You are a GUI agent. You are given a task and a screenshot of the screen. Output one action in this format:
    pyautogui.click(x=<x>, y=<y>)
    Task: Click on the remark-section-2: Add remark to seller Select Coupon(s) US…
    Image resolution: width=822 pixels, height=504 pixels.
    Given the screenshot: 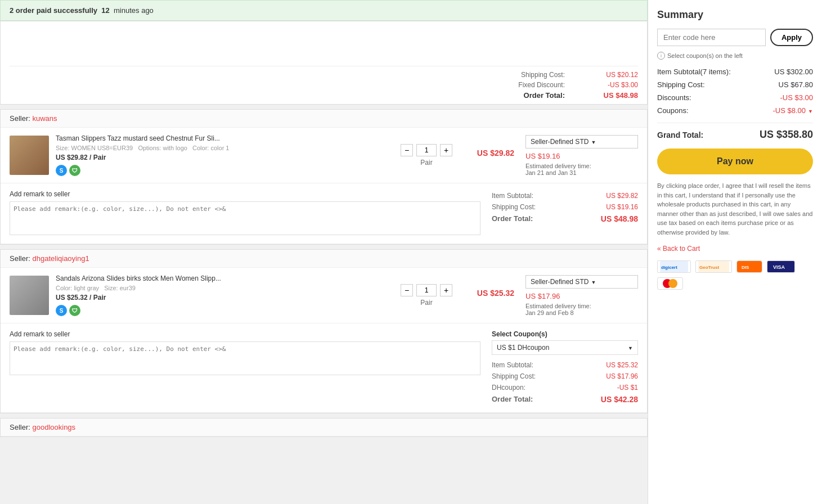 What is the action you would take?
    pyautogui.click(x=324, y=368)
    